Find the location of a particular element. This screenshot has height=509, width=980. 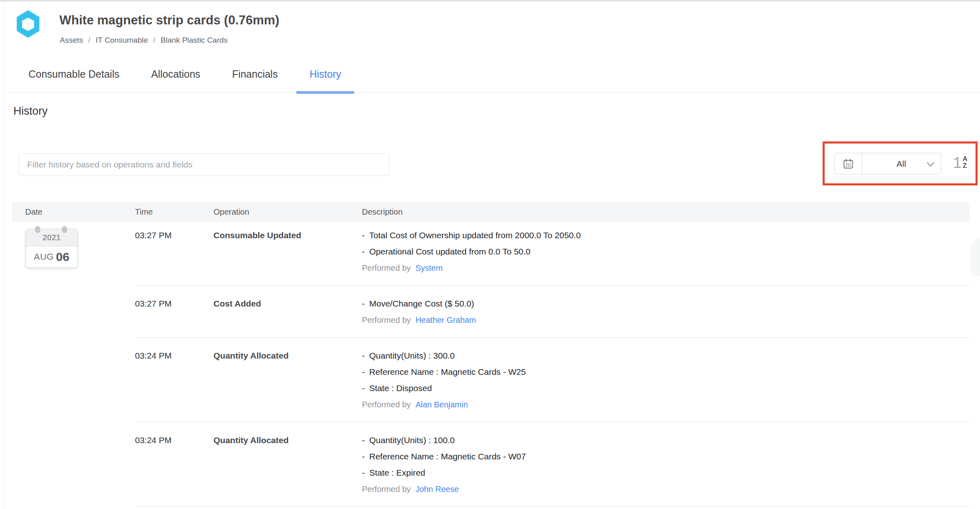

history-row: 03:27 PM Cost Added - Move/Change Cost (… is located at coordinates (552, 312).